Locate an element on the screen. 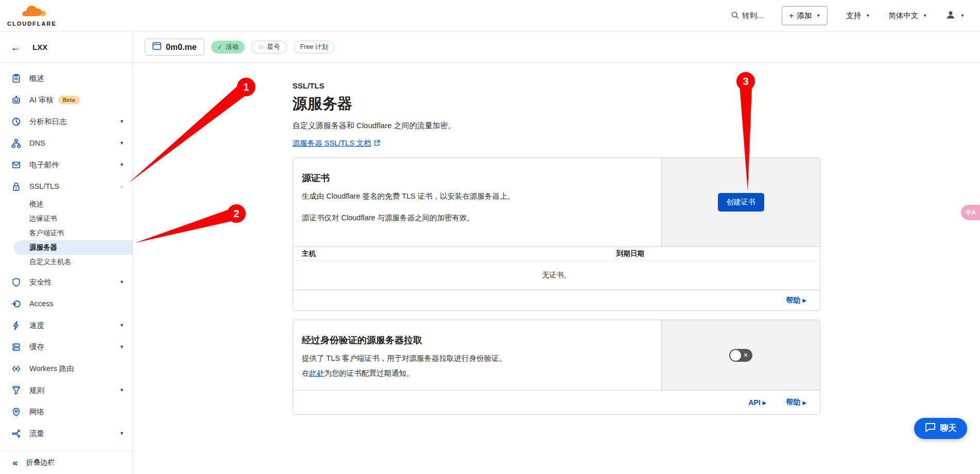 Image resolution: width=980 pixels, height=474 pixels. annotation-number: 2 is located at coordinates (236, 214).